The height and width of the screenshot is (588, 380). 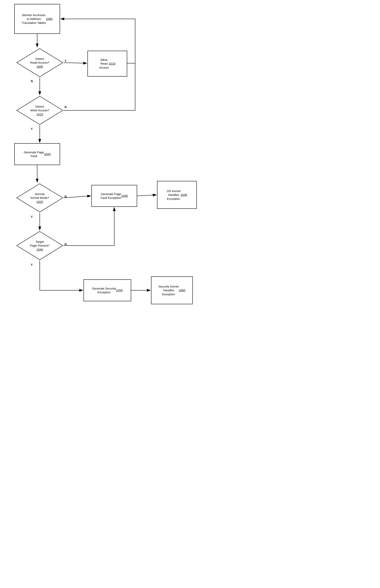 What do you see at coordinates (40, 245) in the screenshot?
I see `node-target-page: TargetPage Present?1040` at bounding box center [40, 245].